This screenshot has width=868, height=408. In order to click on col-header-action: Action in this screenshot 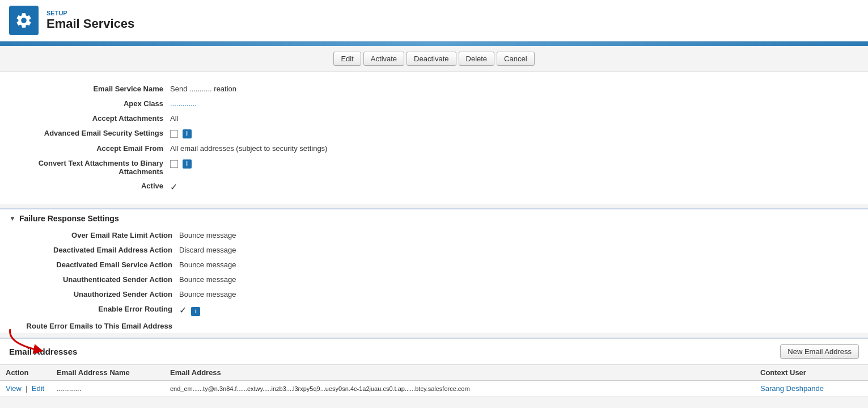, I will do `click(26, 373)`.